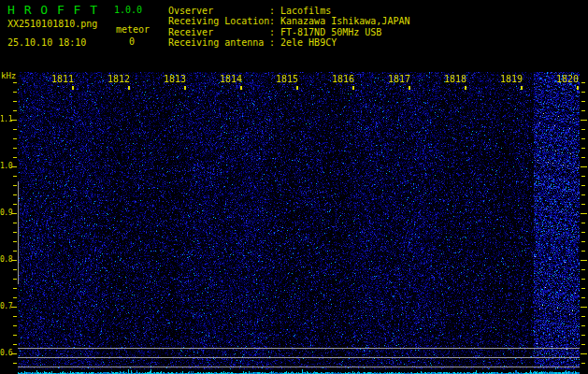  I want to click on info-label: Receiver, so click(219, 33).